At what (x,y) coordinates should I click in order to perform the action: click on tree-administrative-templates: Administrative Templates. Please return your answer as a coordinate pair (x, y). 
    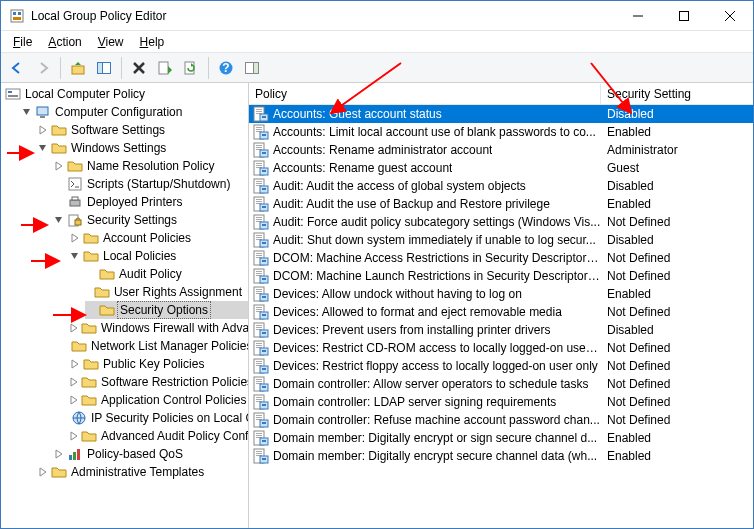
    Looking at the image, I should click on (142, 472).